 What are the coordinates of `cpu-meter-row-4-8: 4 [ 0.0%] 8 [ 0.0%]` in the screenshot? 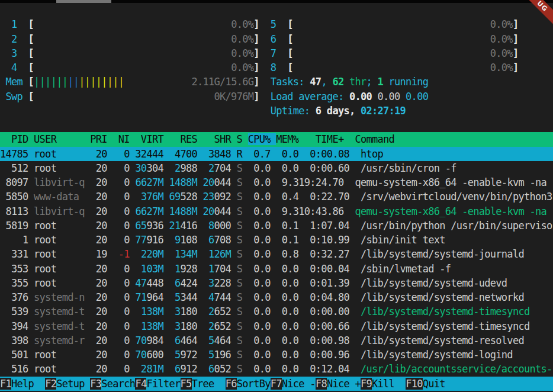 It's located at (276, 68).